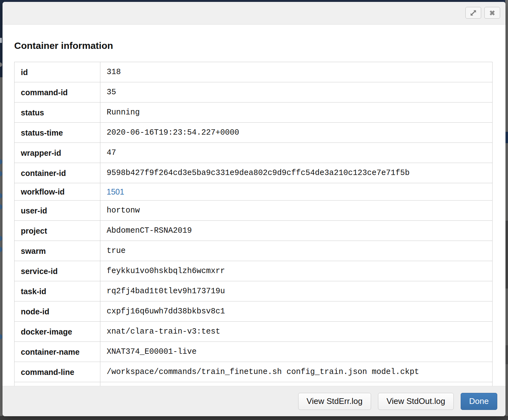  What do you see at coordinates (253, 46) in the screenshot?
I see `dialog-title: Container information` at bounding box center [253, 46].